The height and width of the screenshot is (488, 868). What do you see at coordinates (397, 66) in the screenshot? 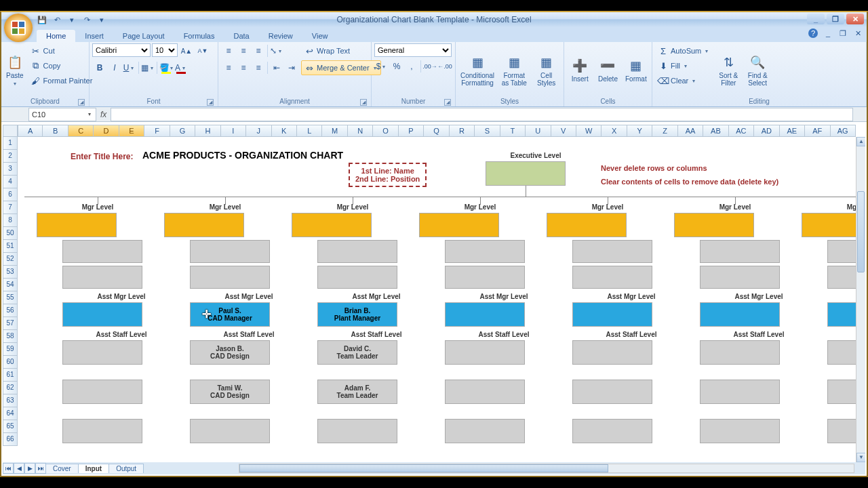
I see `percent-button: %` at bounding box center [397, 66].